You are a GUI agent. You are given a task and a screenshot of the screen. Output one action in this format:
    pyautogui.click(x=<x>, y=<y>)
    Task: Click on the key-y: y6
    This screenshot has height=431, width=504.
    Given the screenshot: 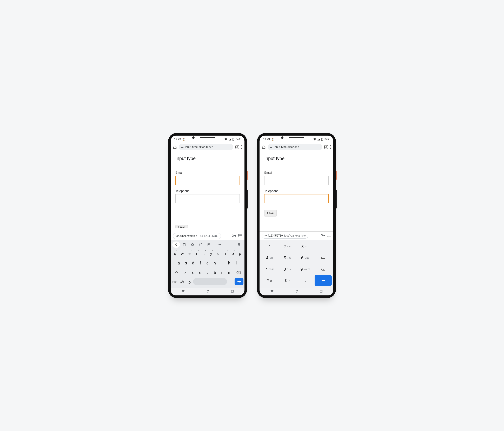 What is the action you would take?
    pyautogui.click(x=211, y=253)
    